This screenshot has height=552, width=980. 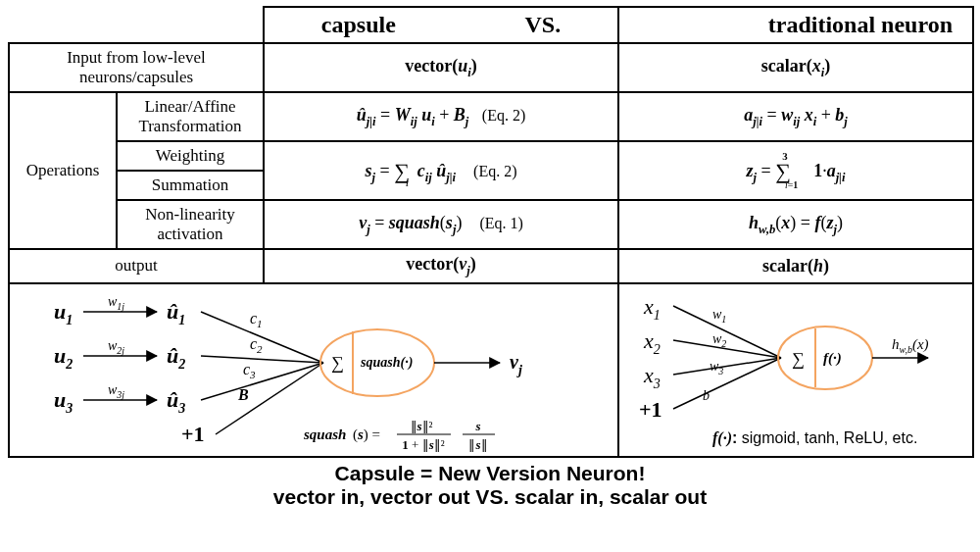 I want to click on caption: Capsule = New Version Neuron! vector in,…, so click(x=490, y=485).